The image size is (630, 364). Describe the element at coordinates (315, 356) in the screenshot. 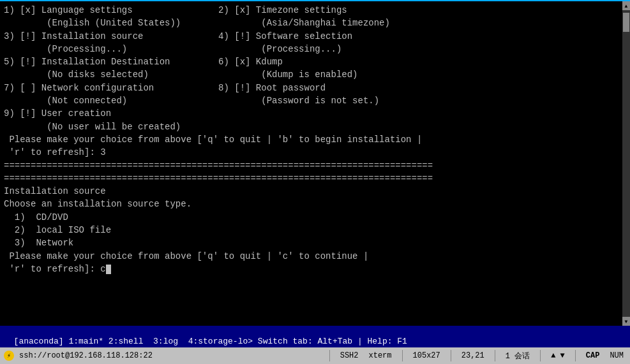

I see `status-bar: ⚡ ssh://root@192.168.118.128:22 SSH2 xte…` at that location.